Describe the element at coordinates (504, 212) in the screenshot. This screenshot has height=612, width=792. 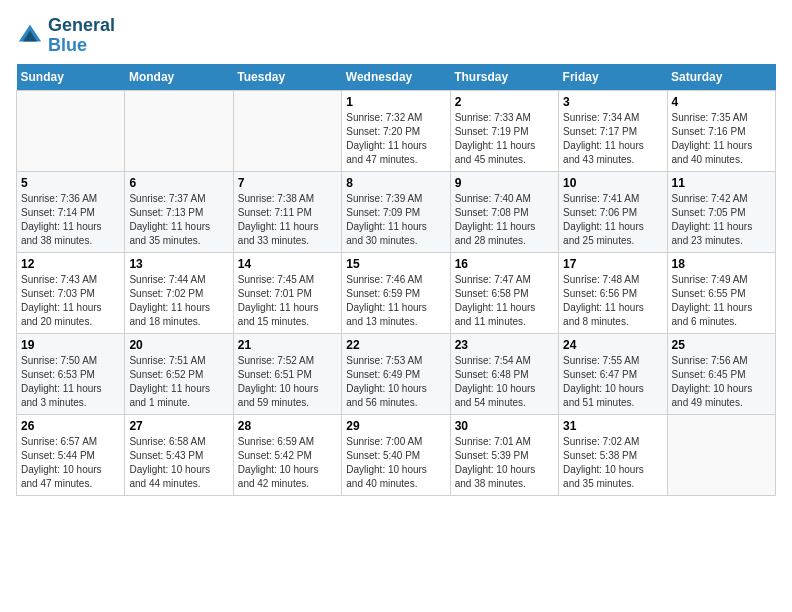
I see `calendar-cell: 9Sunrise: 7:40 AM Sunset: 7:08 PM Daylig…` at that location.